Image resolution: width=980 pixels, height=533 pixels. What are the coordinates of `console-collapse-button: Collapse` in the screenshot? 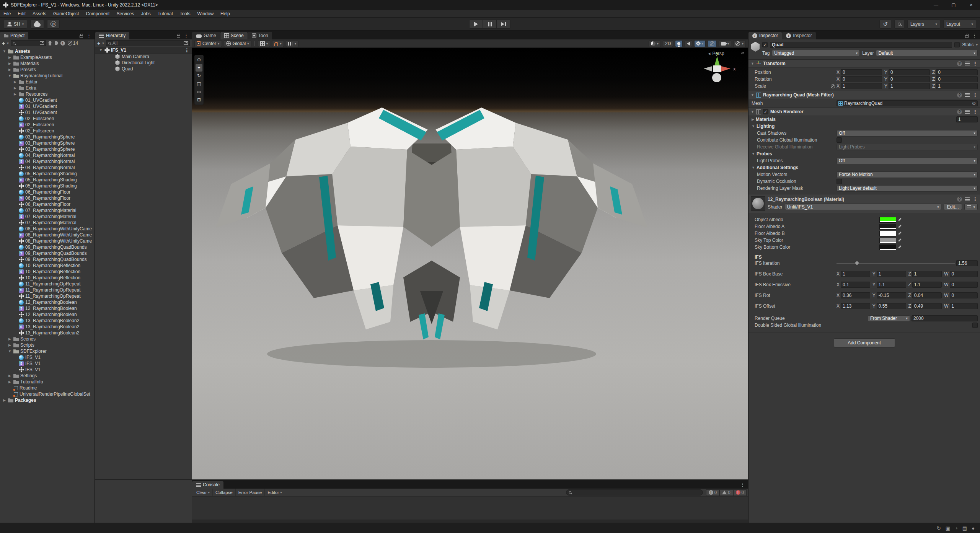 It's located at (224, 492).